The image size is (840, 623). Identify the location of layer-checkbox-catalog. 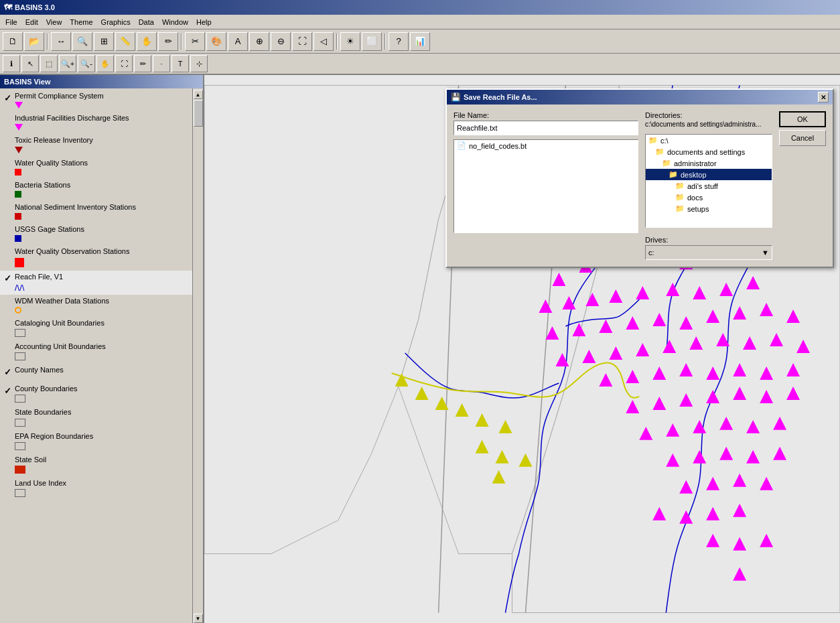
(7, 325).